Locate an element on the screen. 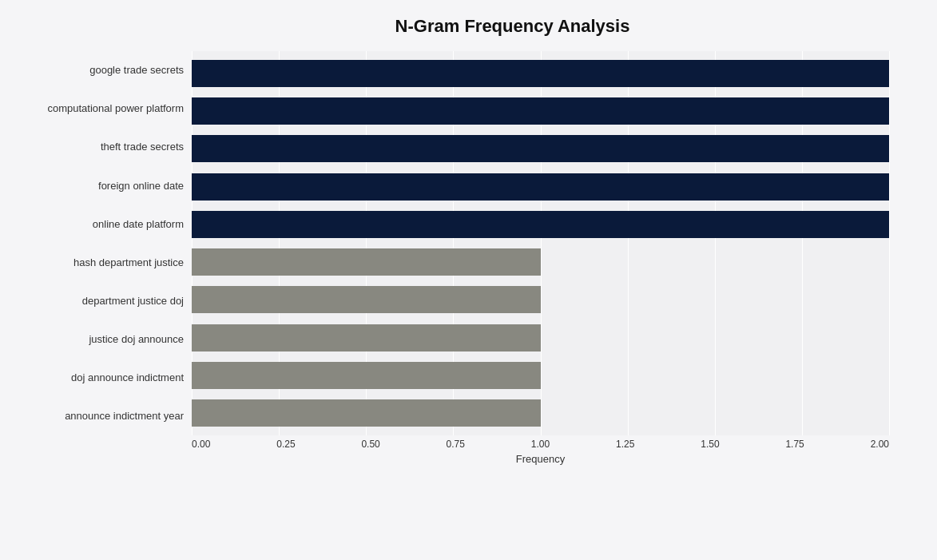 This screenshot has height=560, width=937. y-label: foreign online date is located at coordinates (141, 186).